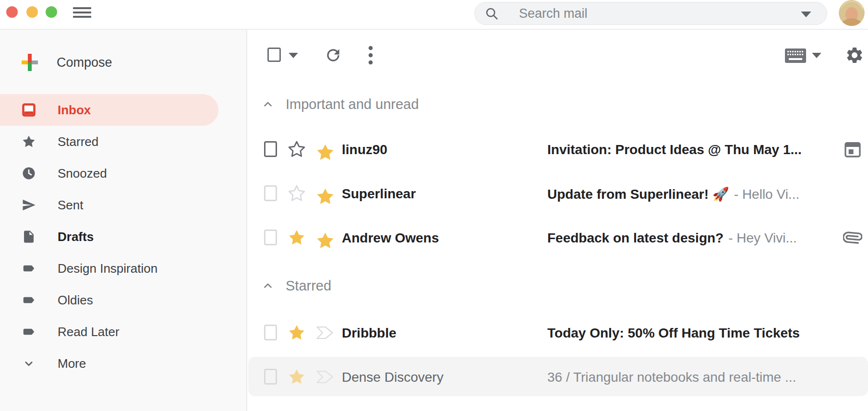  What do you see at coordinates (333, 55) in the screenshot?
I see `refresh-icon` at bounding box center [333, 55].